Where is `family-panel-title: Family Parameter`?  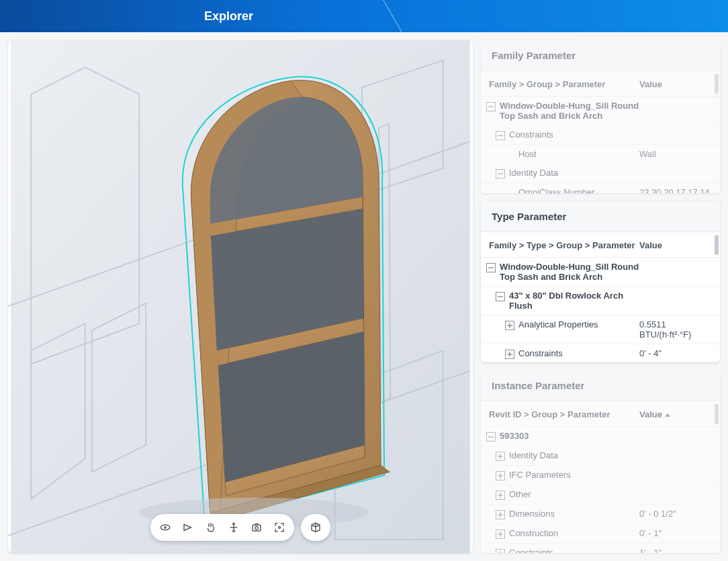 family-panel-title: Family Parameter is located at coordinates (600, 56).